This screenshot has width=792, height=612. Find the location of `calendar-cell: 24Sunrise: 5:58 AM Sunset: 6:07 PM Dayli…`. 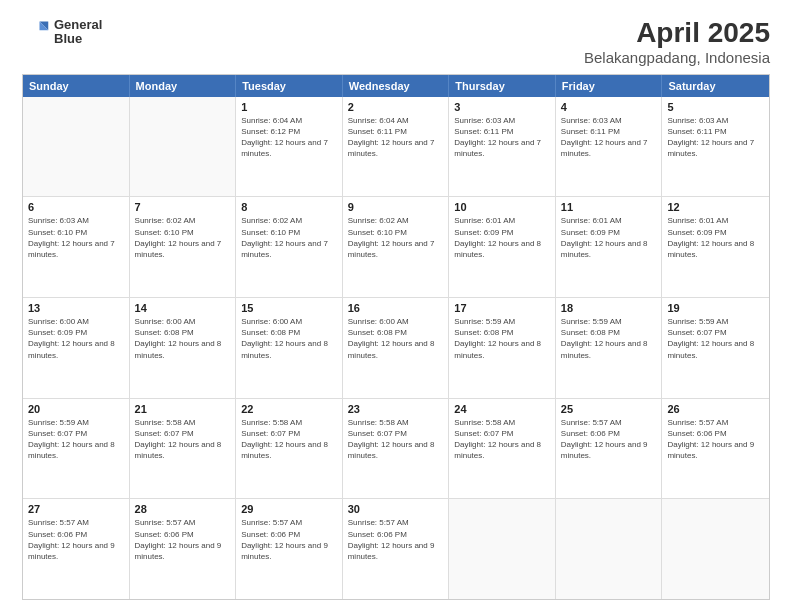

calendar-cell: 24Sunrise: 5:58 AM Sunset: 6:07 PM Dayli… is located at coordinates (502, 449).